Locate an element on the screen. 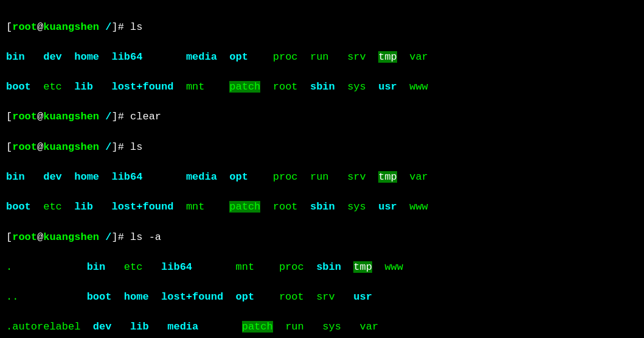 Image resolution: width=644 pixels, height=338 pixels. lsa-var: var is located at coordinates (370, 326).